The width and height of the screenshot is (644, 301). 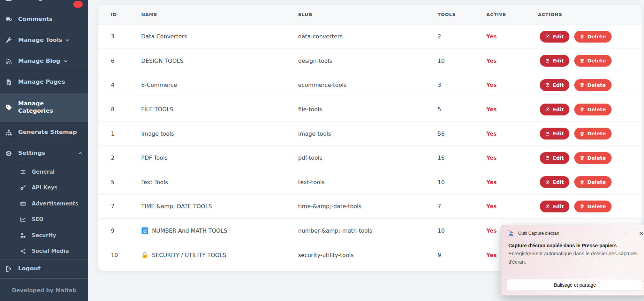 What do you see at coordinates (44, 133) in the screenshot?
I see `sidebar-item-generate-sitemap: Generate Sitemap` at bounding box center [44, 133].